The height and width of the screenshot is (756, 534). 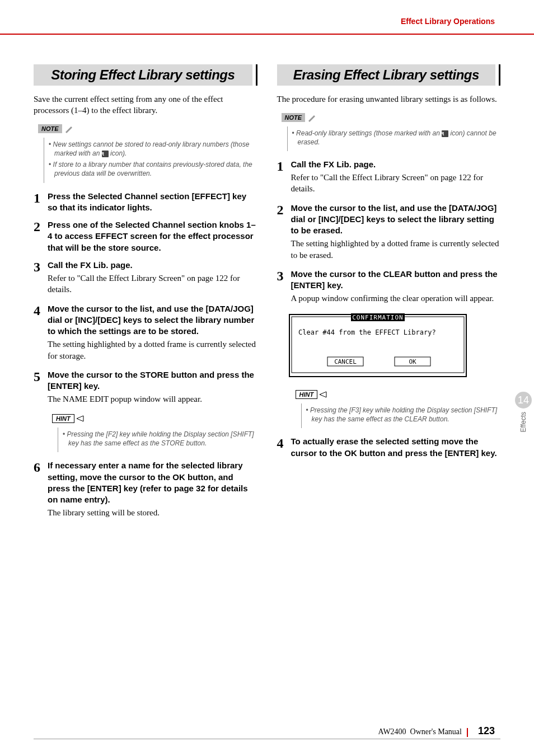 I want to click on step-2: 2 Move the cursor to the list, and use t…, so click(x=389, y=233).